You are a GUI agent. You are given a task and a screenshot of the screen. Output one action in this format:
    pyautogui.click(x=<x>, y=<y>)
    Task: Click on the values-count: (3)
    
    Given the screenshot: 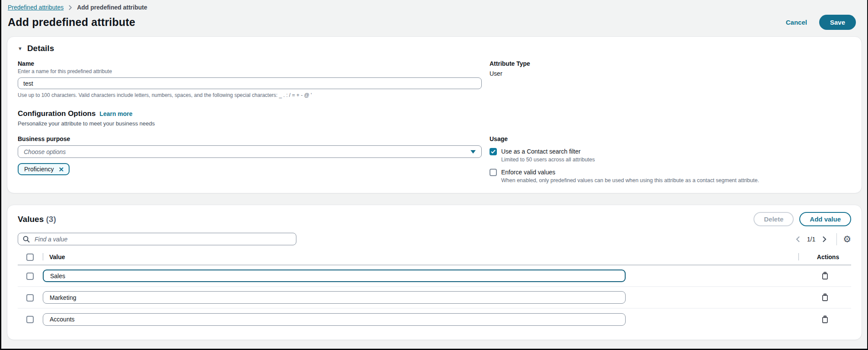 What is the action you would take?
    pyautogui.click(x=51, y=219)
    